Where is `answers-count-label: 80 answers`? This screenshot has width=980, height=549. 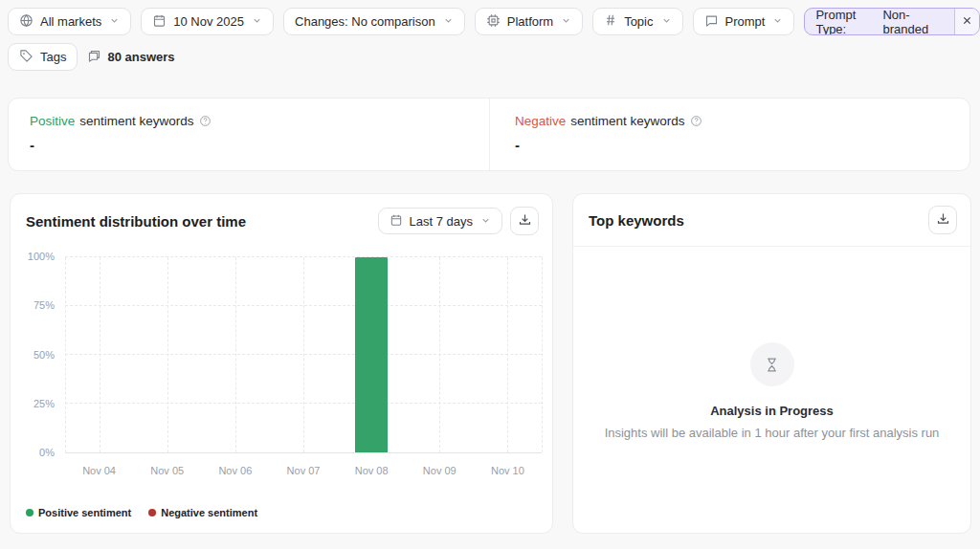
answers-count-label: 80 answers is located at coordinates (141, 57).